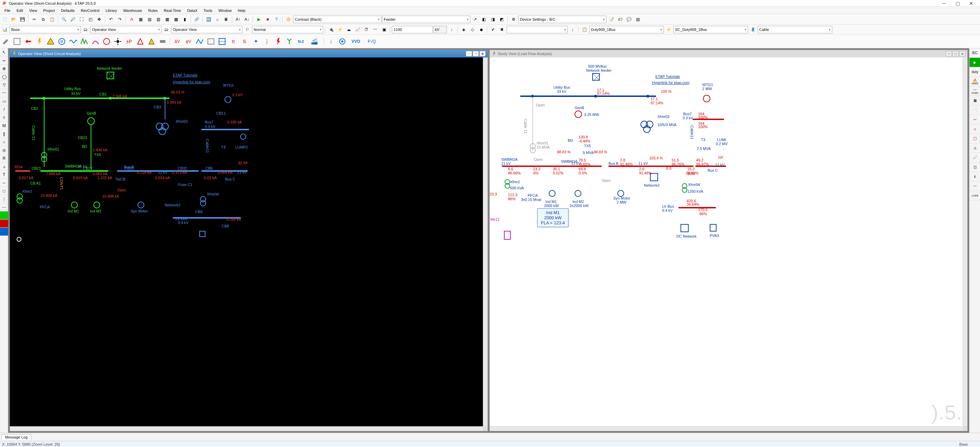  What do you see at coordinates (4, 126) in the screenshot?
I see `lp-motor-icon: M` at bounding box center [4, 126].